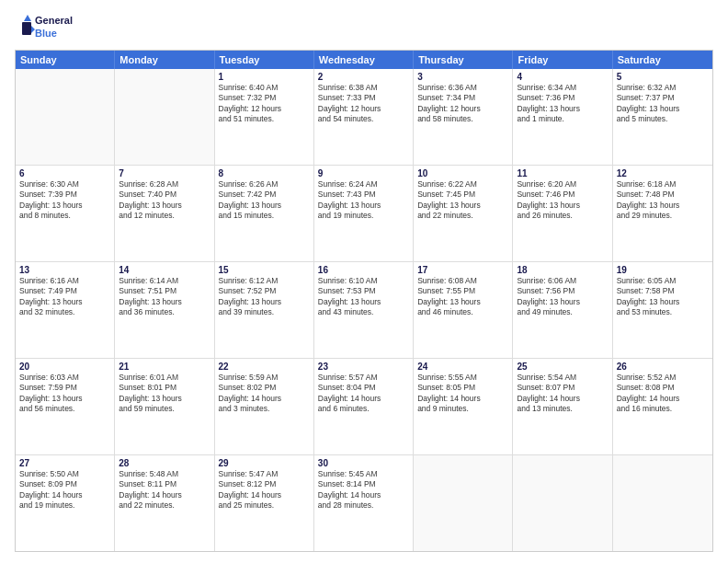  Describe the element at coordinates (663, 117) in the screenshot. I see `day-cell: 5Sunrise: 6:32 AM Sunset: 7:37 PM Daylig…` at that location.